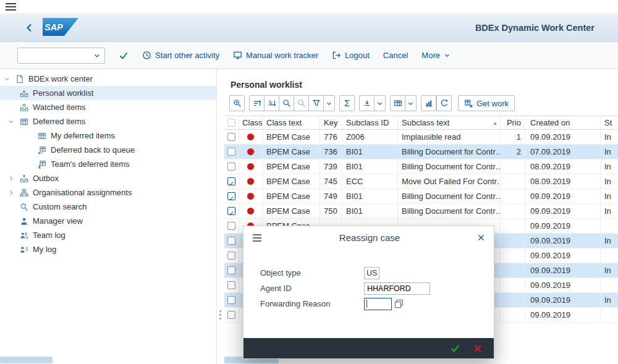 This screenshot has height=364, width=618. I want to click on table-row: BPEM Case 745 ECC Move Out Failed For Co…, so click(421, 182).